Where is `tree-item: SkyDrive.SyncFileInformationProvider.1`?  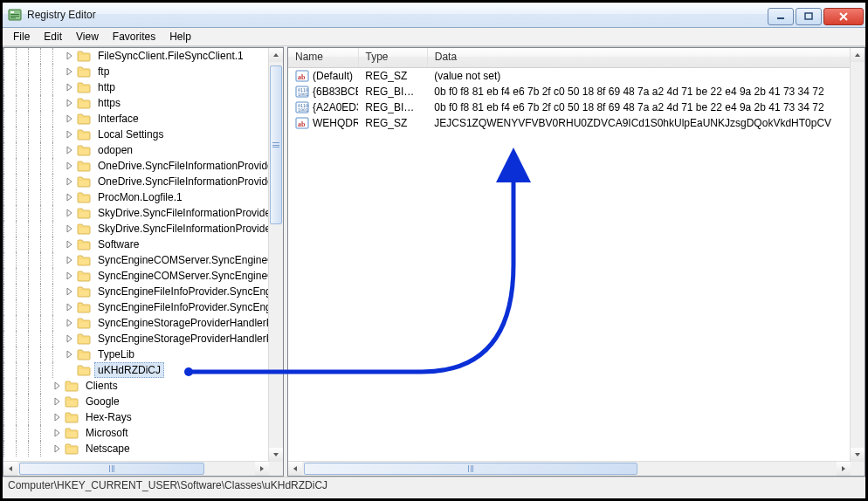
tree-item: SkyDrive.SyncFileInformationProvider.1 is located at coordinates (136, 229).